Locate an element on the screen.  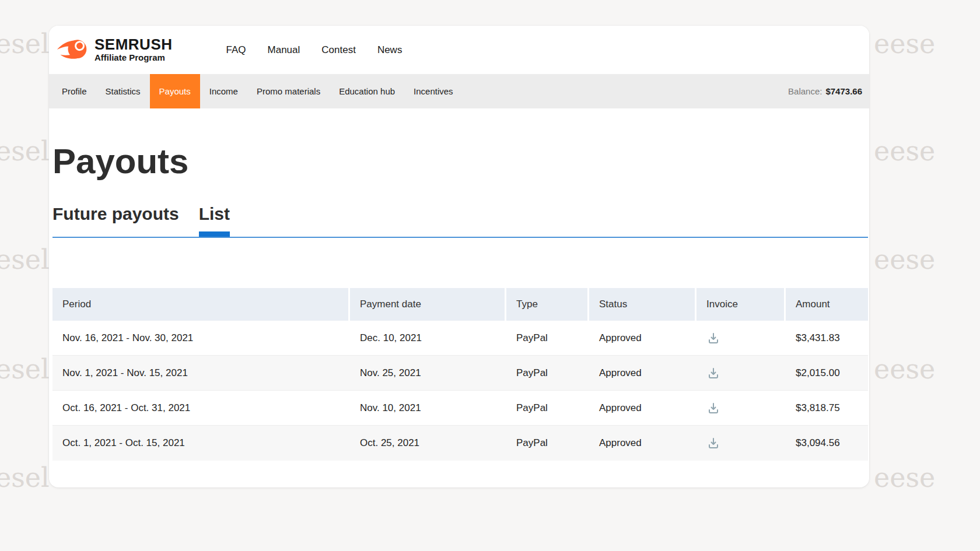
balance-label: Balance: is located at coordinates (805, 91).